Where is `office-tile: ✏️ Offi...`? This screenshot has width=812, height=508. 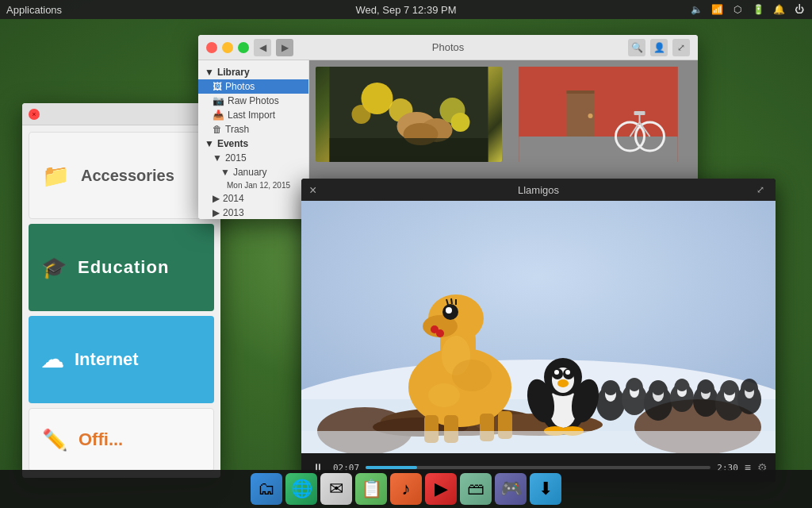 office-tile: ✏️ Offi... is located at coordinates (121, 440).